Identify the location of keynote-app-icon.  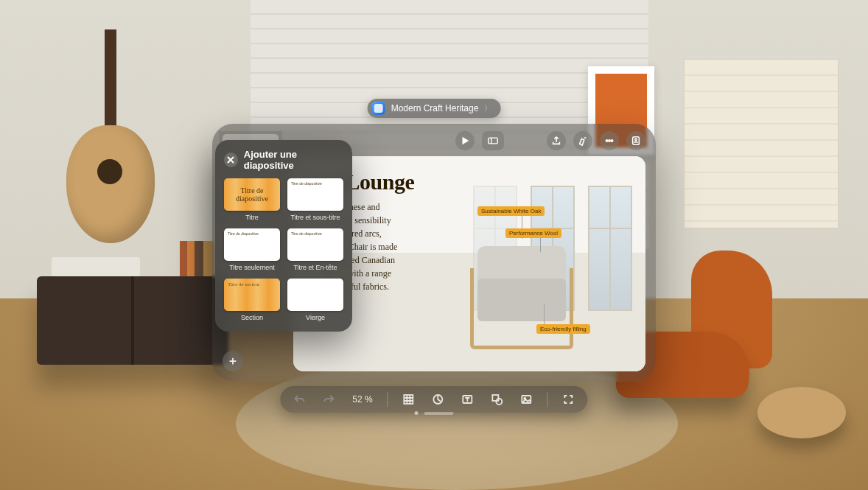
(379, 108).